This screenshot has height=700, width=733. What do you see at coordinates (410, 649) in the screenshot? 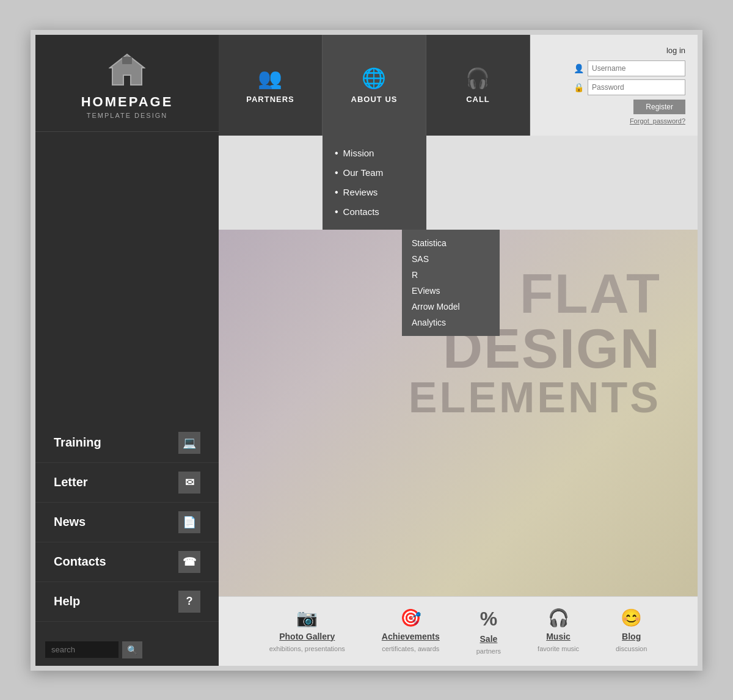
I see `achievements-sublabel: certificates, awards` at bounding box center [410, 649].